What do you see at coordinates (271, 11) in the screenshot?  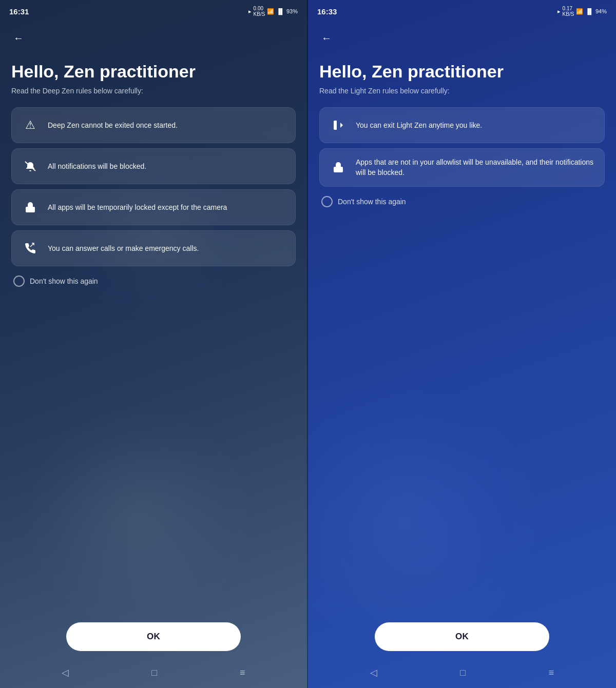 I see `wifi-icon-left: 📶` at bounding box center [271, 11].